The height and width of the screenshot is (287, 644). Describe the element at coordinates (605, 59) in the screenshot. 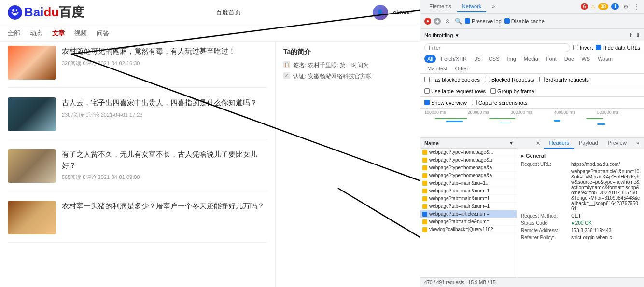

I see `type-btn-wasm: Wasm` at that location.